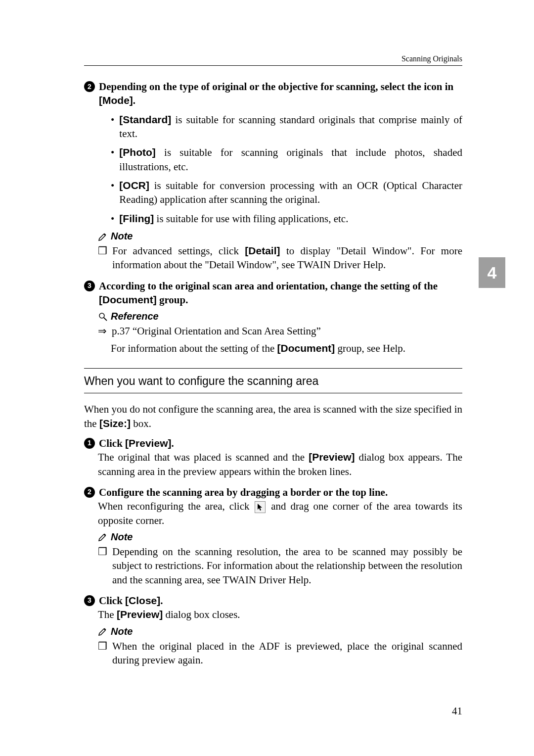 The width and height of the screenshot is (534, 756). I want to click on note-block: Note ❒ Depending on the scanning resolut…, so click(280, 559).